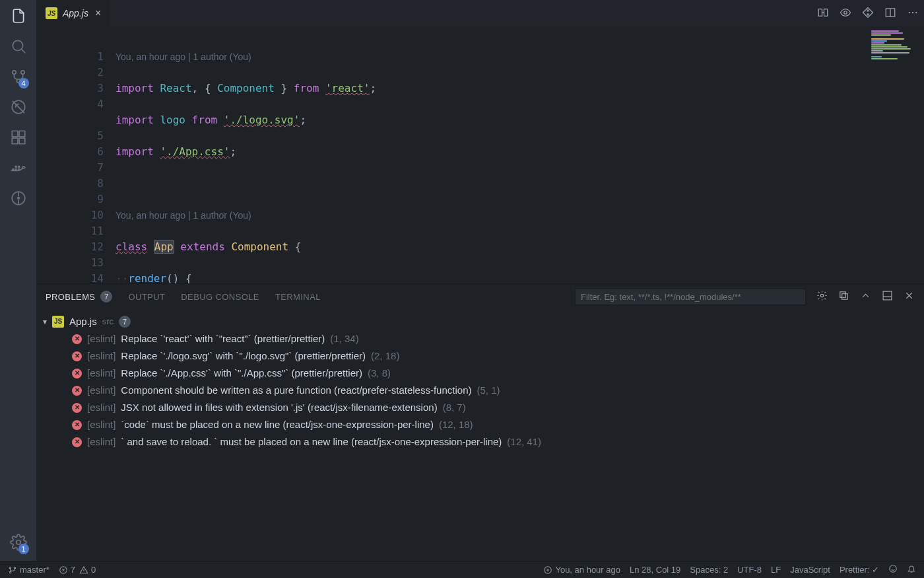 The height and width of the screenshot is (578, 924). Describe the element at coordinates (277, 425) in the screenshot. I see `problem-message: `code` must be placed on a new line (rea…` at that location.